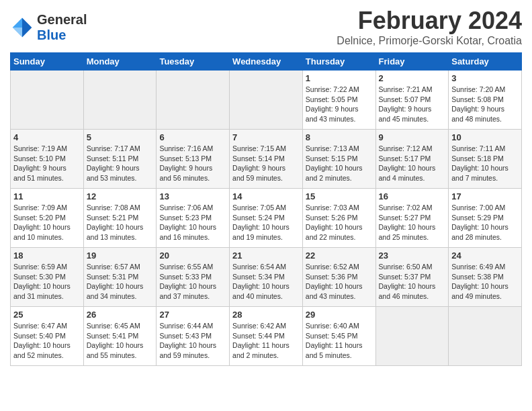 The width and height of the screenshot is (532, 411). I want to click on calendar-cell: 22Sunrise: 6:52 AM Sunset: 5:36 PM Dayli…, so click(339, 277).